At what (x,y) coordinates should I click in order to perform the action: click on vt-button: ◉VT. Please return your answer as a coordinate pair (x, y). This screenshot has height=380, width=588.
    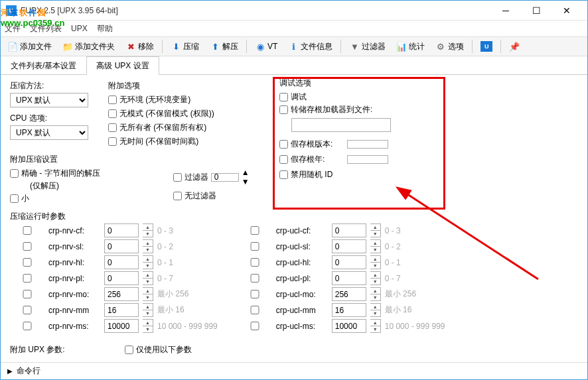
    Looking at the image, I should click on (266, 46).